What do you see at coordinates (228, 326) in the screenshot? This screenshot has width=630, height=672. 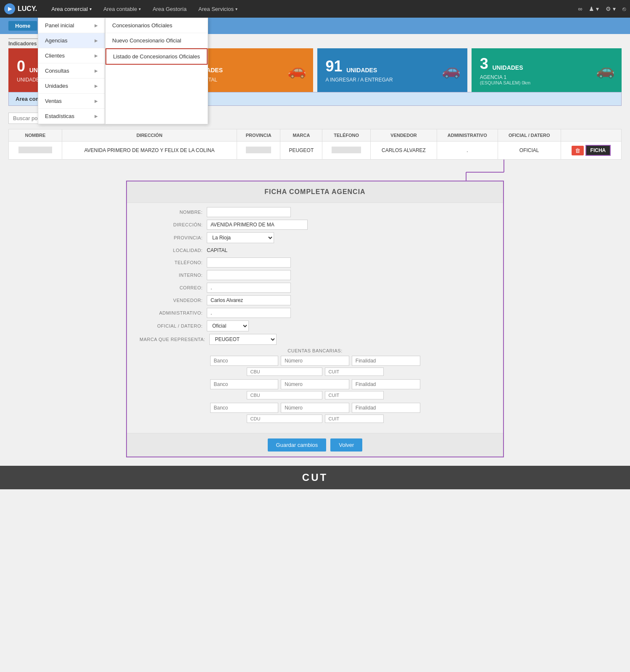 I see `ficha-select-oficial: Oficial Datero` at bounding box center [228, 326].